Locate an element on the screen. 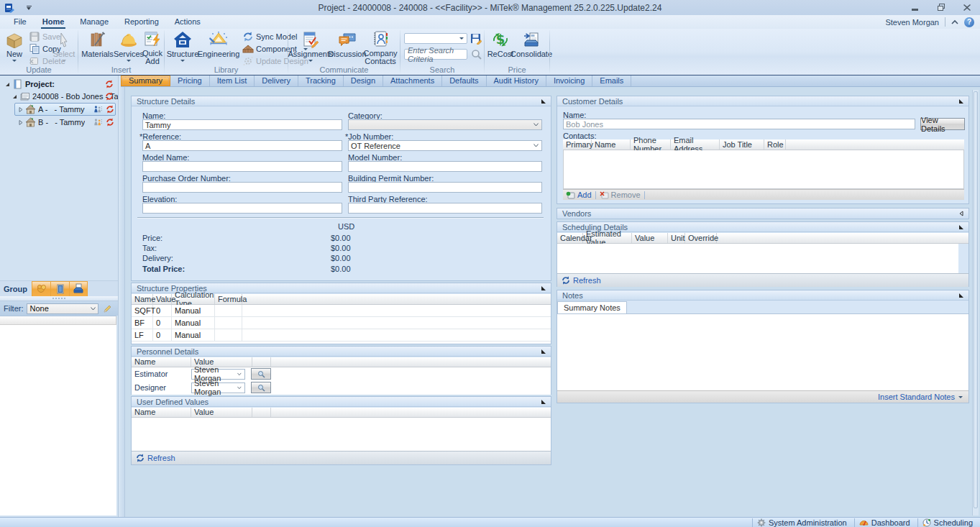  tab-pricing: Pricing is located at coordinates (190, 81).